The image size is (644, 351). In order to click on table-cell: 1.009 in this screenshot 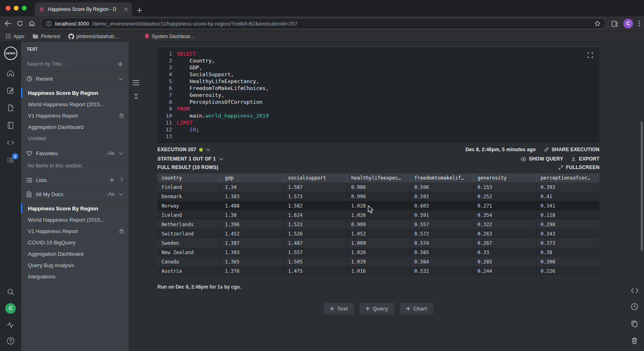, I will do `click(378, 243)`.